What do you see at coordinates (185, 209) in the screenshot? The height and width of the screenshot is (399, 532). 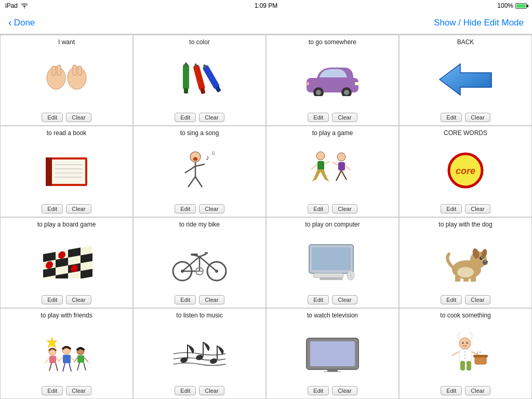 I see `edit-button-to-sing-a-song: Edit` at bounding box center [185, 209].